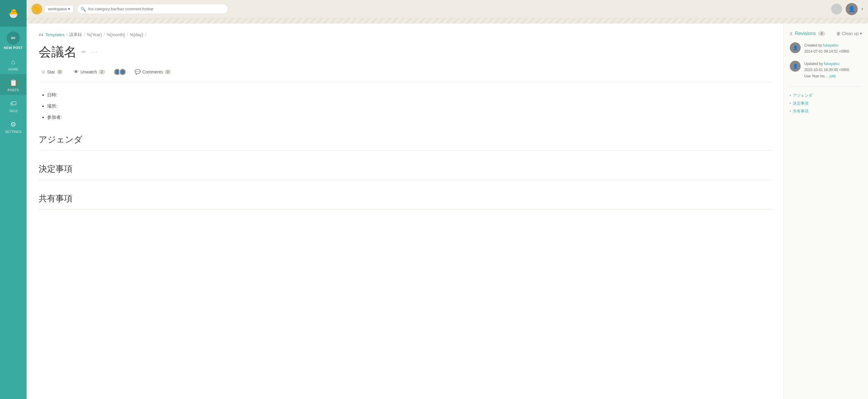  Describe the element at coordinates (83, 9) in the screenshot. I see `search-icon: 🔍` at that location.